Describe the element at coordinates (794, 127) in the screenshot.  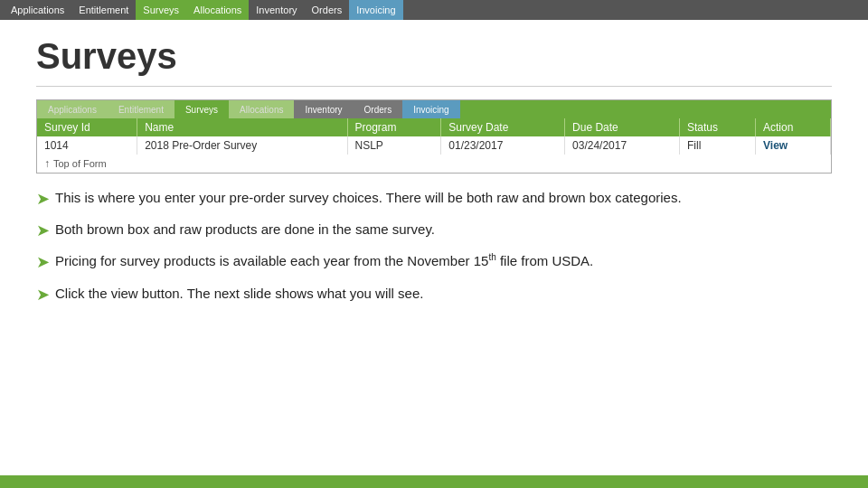
I see `col-action: Action` at that location.